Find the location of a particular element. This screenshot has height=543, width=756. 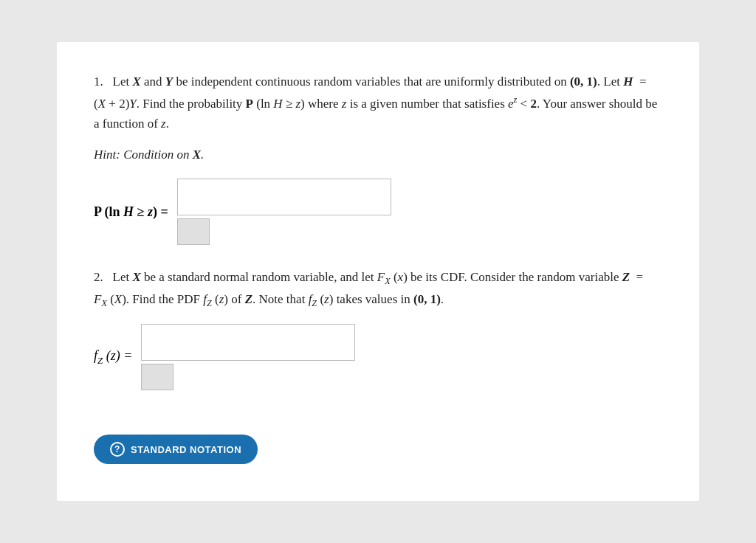

problem-1-number: 1. is located at coordinates (99, 81).